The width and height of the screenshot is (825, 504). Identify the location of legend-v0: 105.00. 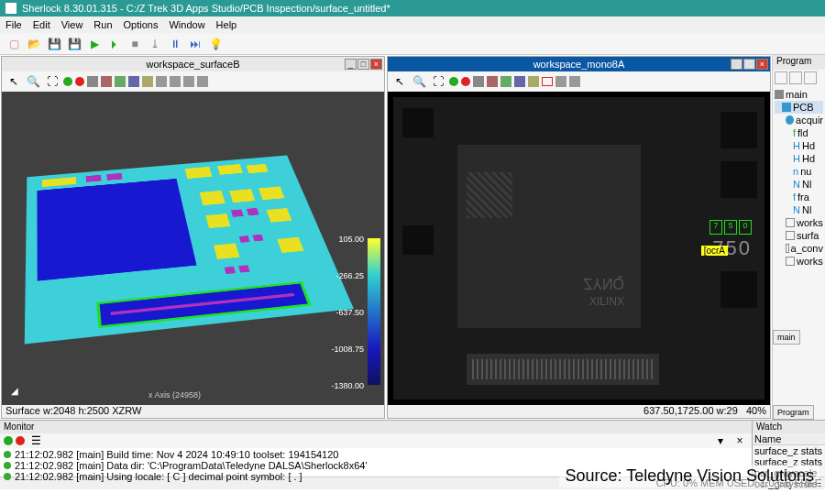
(351, 239).